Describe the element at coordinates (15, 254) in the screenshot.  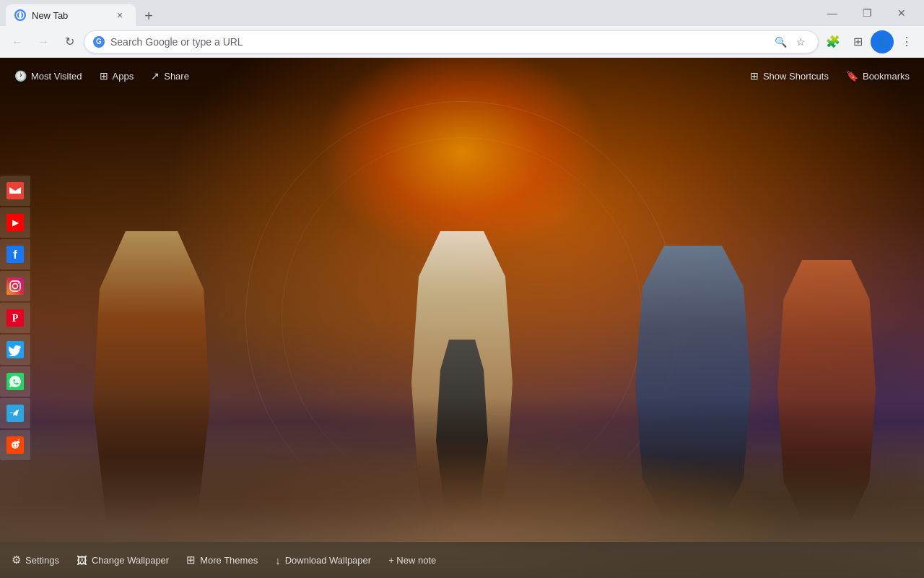
I see `sidebar-icon-facebook: f` at that location.